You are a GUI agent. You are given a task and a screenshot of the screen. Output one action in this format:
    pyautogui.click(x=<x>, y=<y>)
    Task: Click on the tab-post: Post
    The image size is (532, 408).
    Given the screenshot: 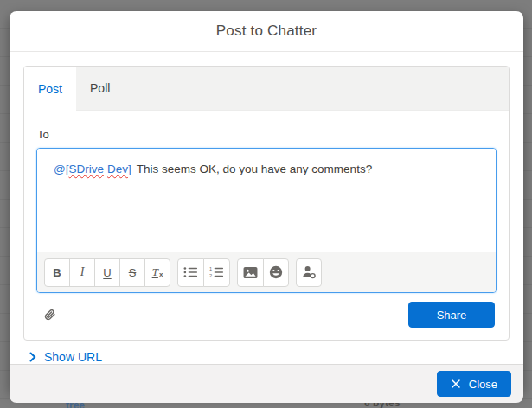 What is the action you would take?
    pyautogui.click(x=50, y=88)
    